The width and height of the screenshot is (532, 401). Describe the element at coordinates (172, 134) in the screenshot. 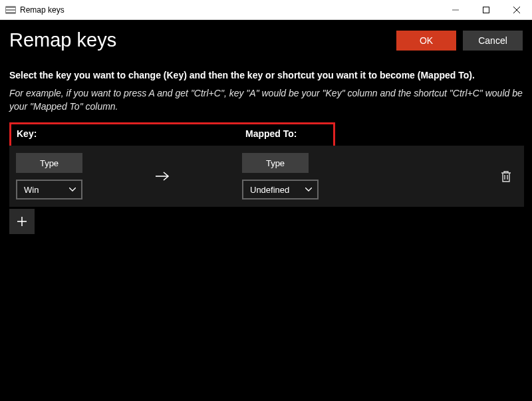

I see `column-headers: Key: Mapped To:` at that location.